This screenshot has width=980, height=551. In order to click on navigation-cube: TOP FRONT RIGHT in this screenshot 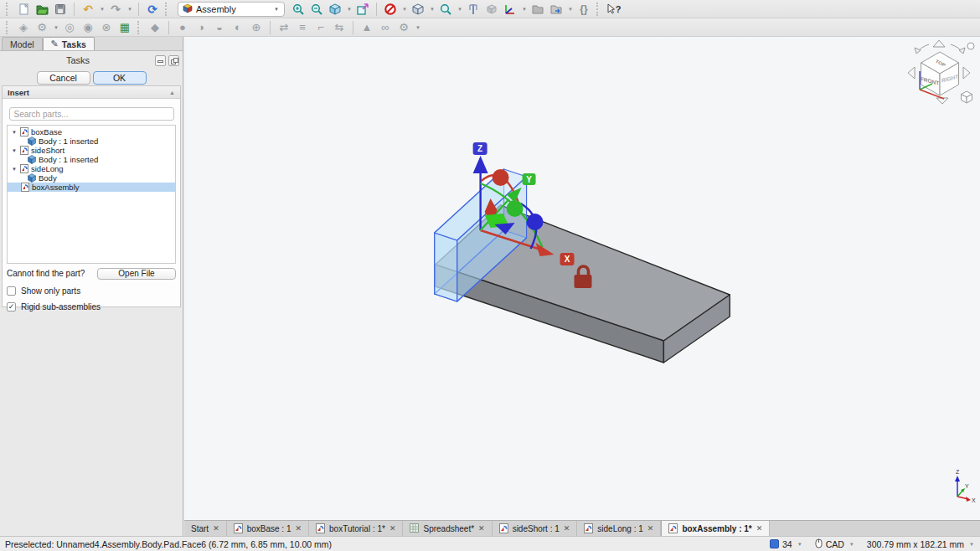, I will do `click(941, 72)`.